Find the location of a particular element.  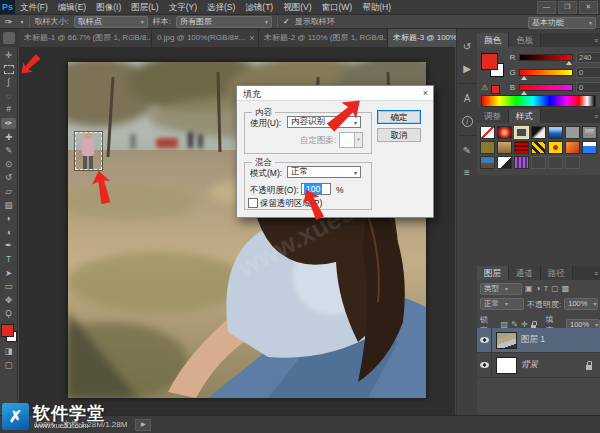

gamut-swatch is located at coordinates (496, 90).